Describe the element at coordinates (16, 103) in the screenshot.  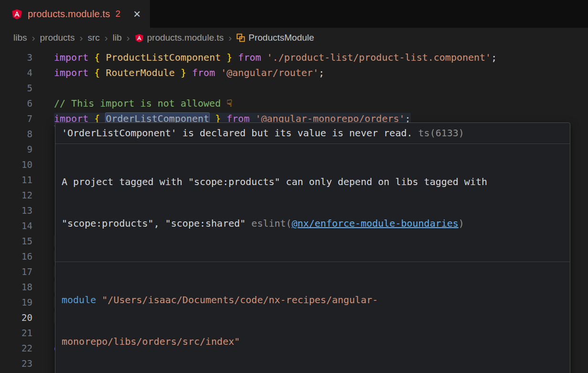
I see `line-number: 6` at that location.